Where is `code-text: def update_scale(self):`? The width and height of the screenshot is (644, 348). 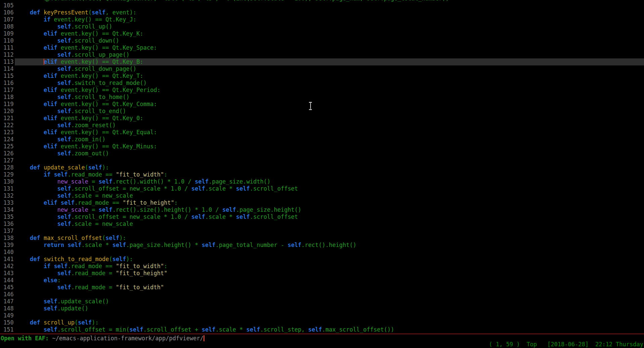
code-text: def update_scale(self): is located at coordinates (62, 168).